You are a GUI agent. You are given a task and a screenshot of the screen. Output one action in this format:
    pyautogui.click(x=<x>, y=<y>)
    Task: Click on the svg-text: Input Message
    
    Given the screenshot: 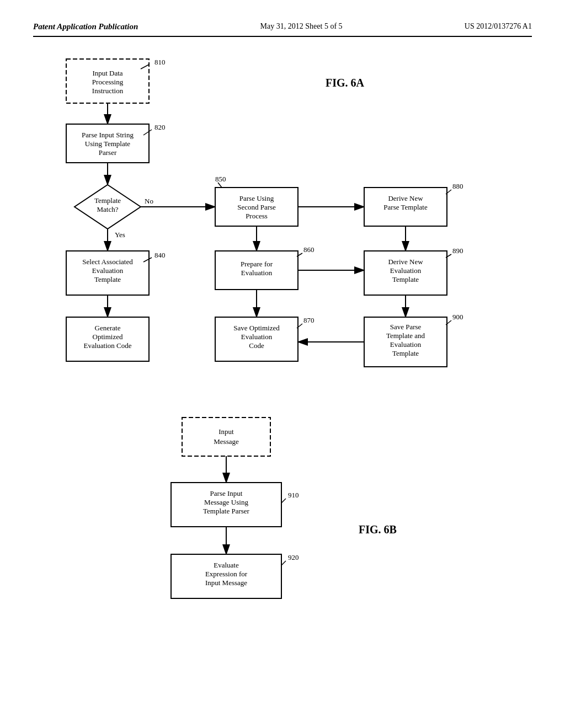 What is the action you would take?
    pyautogui.click(x=226, y=582)
    